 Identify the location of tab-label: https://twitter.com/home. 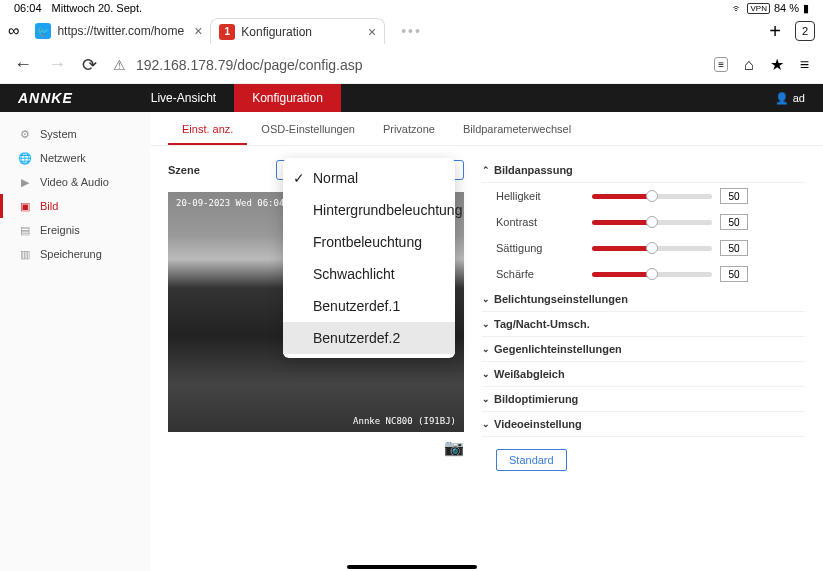
(120, 31).